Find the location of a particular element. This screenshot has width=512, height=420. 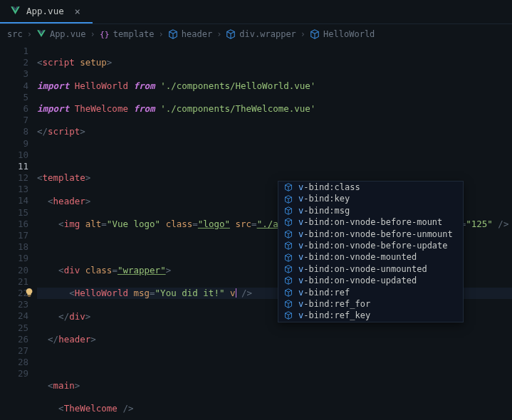

breadcrumb-item: HelloWorld is located at coordinates (342, 34).